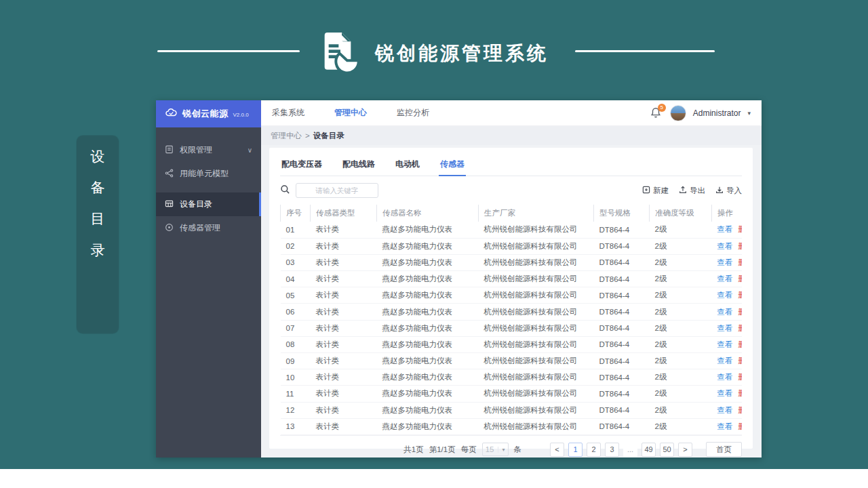 The height and width of the screenshot is (488, 868). What do you see at coordinates (408, 165) in the screenshot?
I see `tab-electric-motor: 电动机` at bounding box center [408, 165].